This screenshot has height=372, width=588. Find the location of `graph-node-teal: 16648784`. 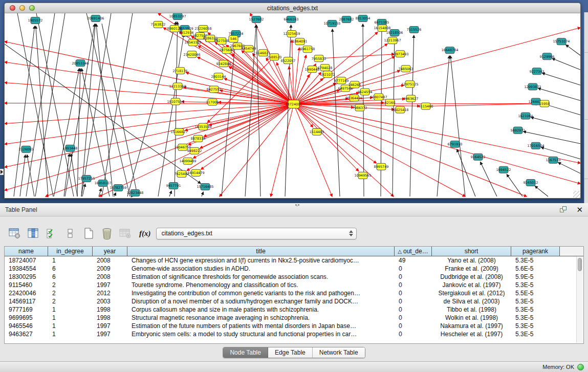

graph-node-teal: 16648784 is located at coordinates (449, 50).